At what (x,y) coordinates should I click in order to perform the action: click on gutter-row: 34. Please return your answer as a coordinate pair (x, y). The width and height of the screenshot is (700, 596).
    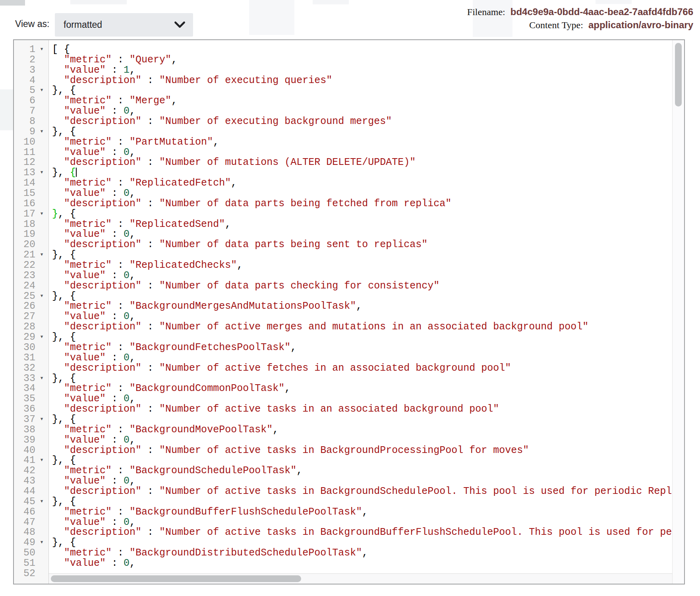
    Looking at the image, I should click on (31, 389).